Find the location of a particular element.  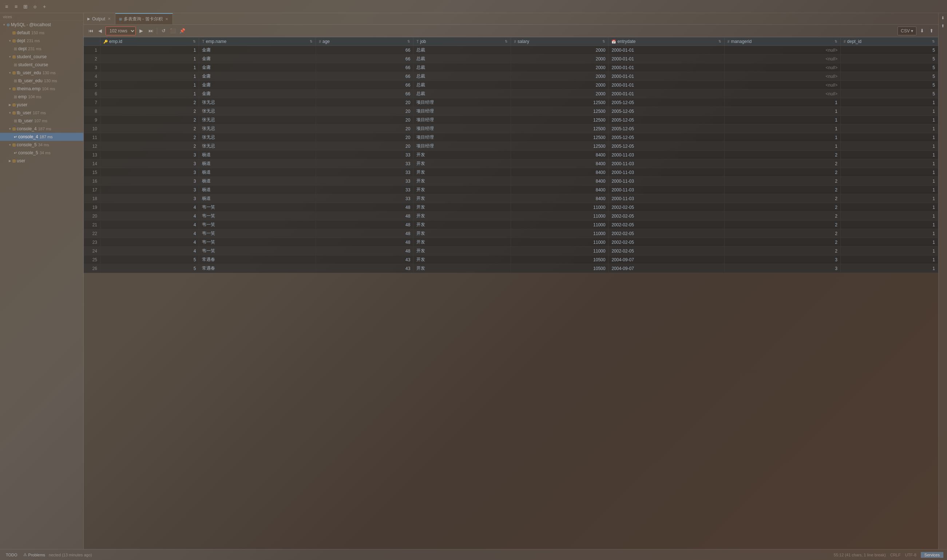

table-row: 255常遇春43开发105002004-09-0731 is located at coordinates (511, 260).